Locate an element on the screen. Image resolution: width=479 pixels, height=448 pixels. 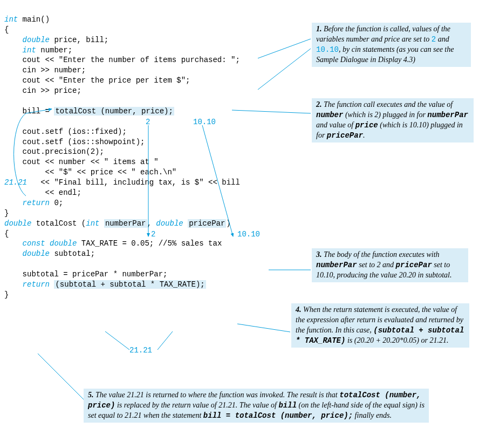
code-text: 0; is located at coordinates (56, 203).